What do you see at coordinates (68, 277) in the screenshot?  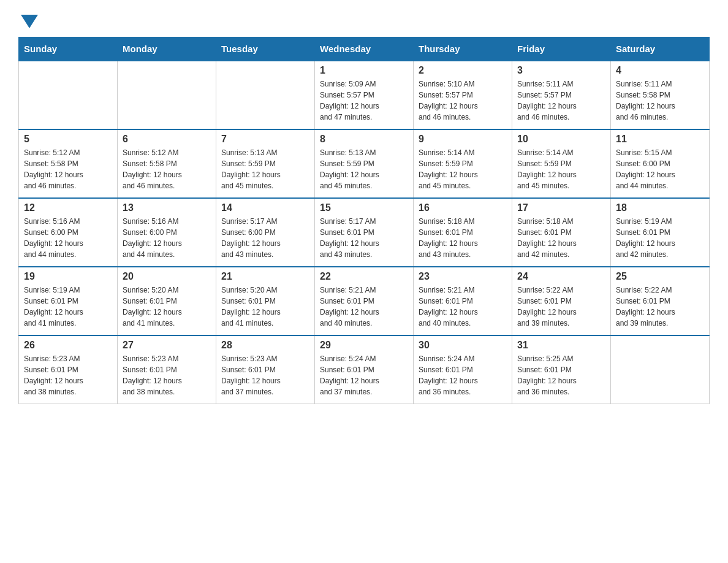 I see `day-number: 19` at bounding box center [68, 277].